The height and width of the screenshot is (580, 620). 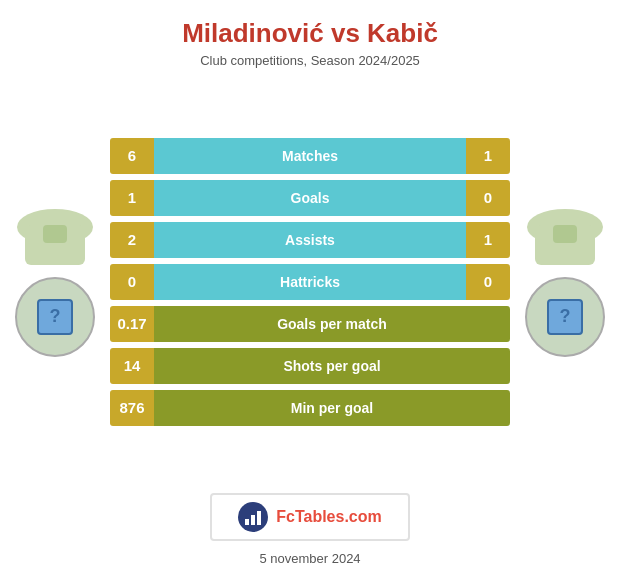 I want to click on stat-row-5: 14Shots per goal, so click(x=310, y=366).